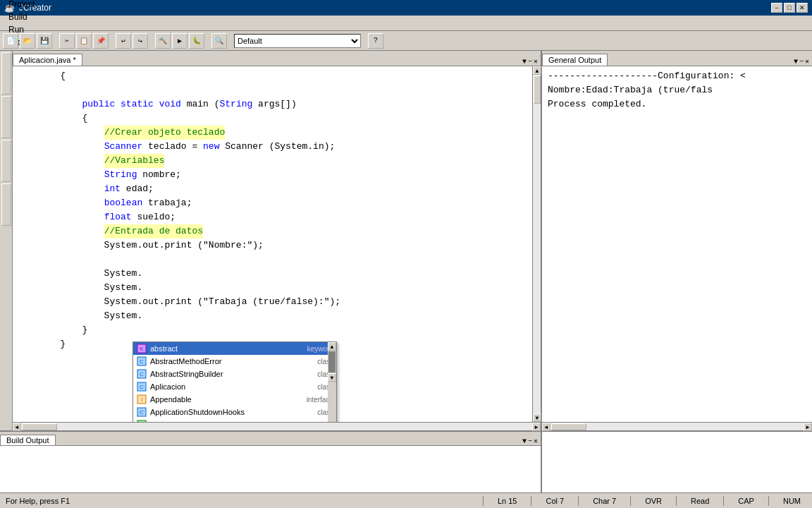 The height and width of the screenshot is (508, 812). What do you see at coordinates (536, 61) in the screenshot?
I see `tab-close-button: ✕` at bounding box center [536, 61].